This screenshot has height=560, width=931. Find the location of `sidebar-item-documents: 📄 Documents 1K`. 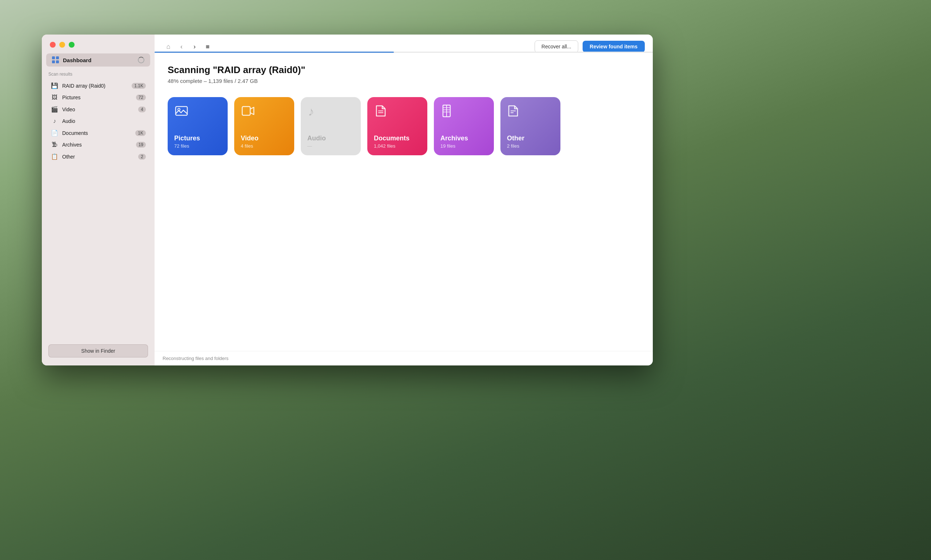

sidebar-item-documents: 📄 Documents 1K is located at coordinates (98, 133).